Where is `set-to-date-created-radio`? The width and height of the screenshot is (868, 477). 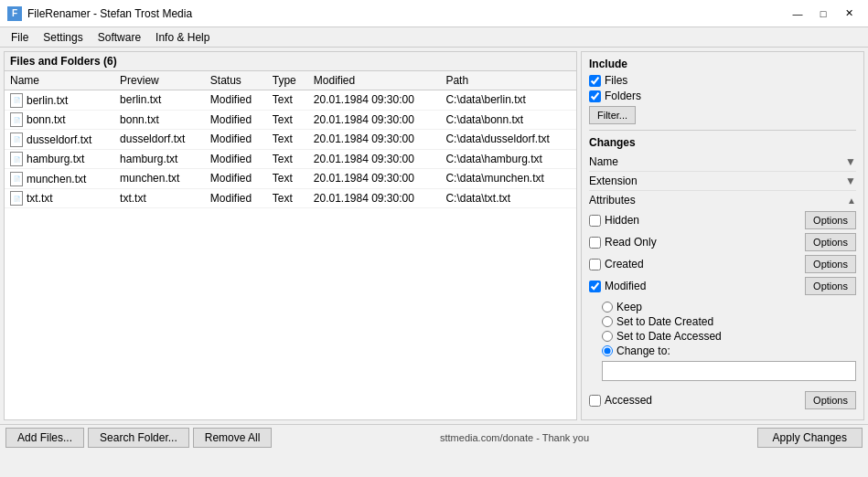
set-to-date-created-radio is located at coordinates (607, 322).